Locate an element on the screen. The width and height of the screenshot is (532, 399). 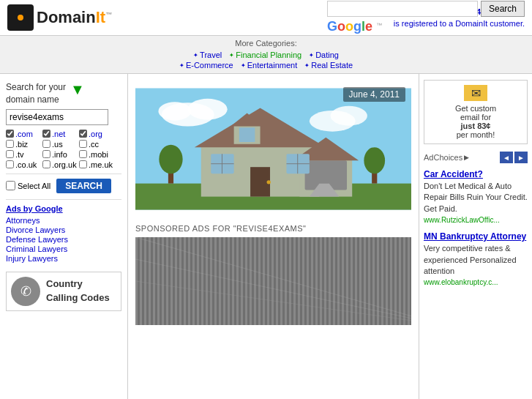
ad-link-injury: Injury Lawyers is located at coordinates (64, 258).